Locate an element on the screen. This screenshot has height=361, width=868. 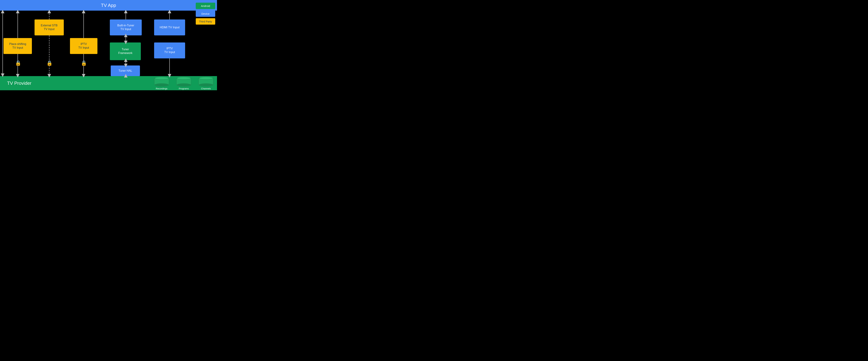
legend-device-label: Device is located at coordinates (206, 13).